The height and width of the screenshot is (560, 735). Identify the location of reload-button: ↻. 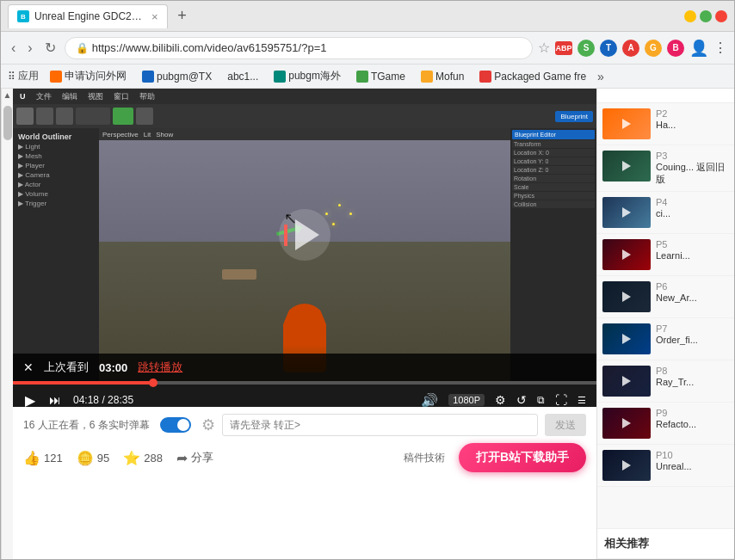
(50, 48).